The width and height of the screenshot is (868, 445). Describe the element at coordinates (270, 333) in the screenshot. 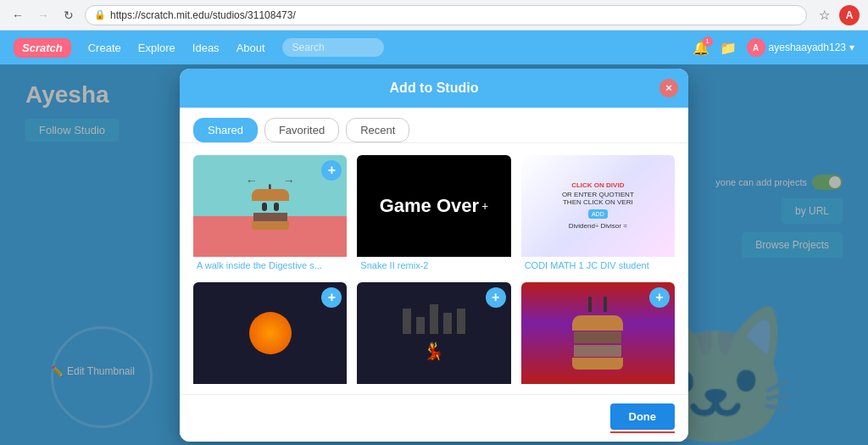

I see `project-thumb-space: +` at that location.